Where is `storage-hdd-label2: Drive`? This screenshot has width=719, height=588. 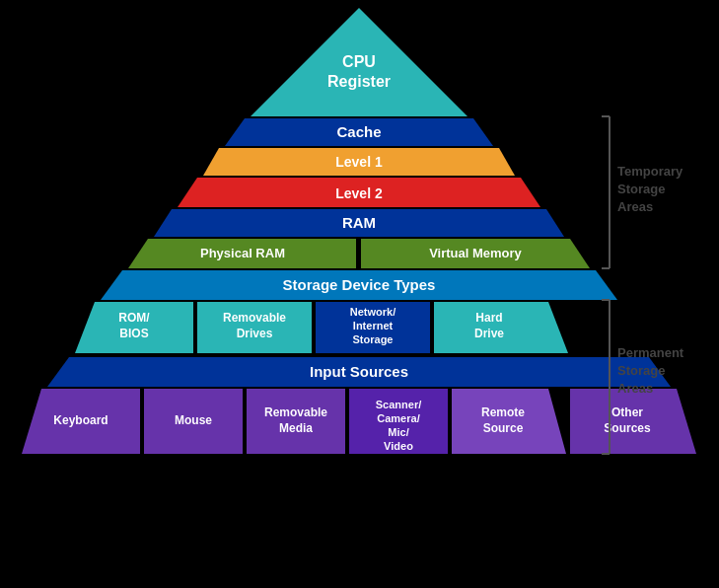
storage-hdd-label2: Drive is located at coordinates (489, 333).